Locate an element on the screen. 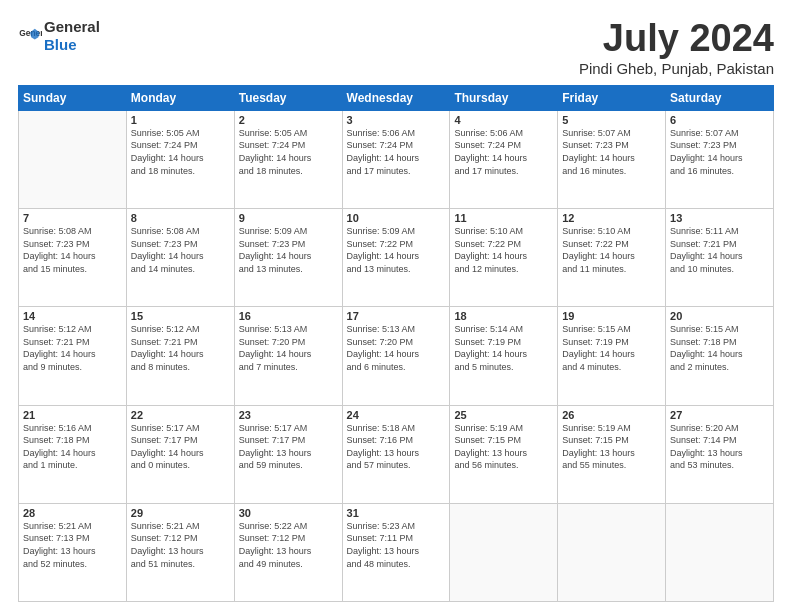  day-number: 14 is located at coordinates (72, 316).